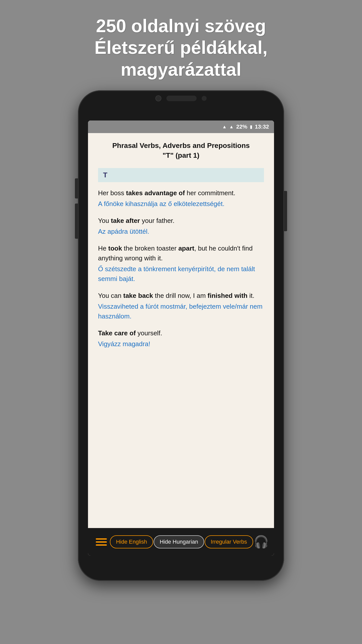  What do you see at coordinates (181, 69) in the screenshot?
I see `hero-line3: magyarázattal` at bounding box center [181, 69].